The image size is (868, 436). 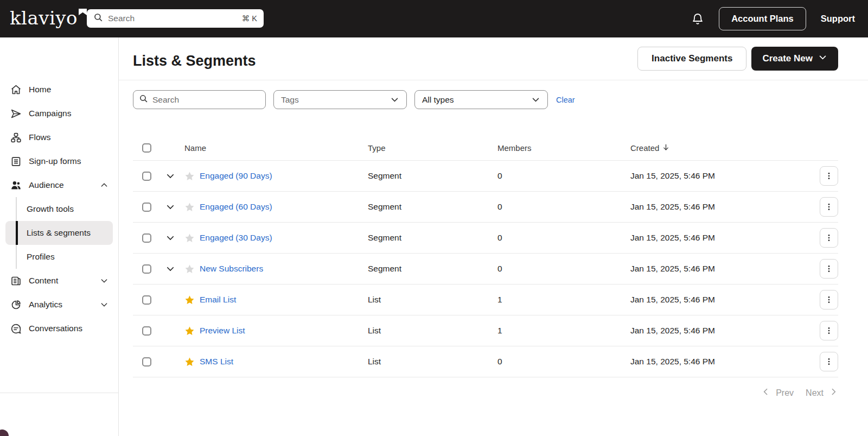 I want to click on page-title: Lists & Segments, so click(x=194, y=61).